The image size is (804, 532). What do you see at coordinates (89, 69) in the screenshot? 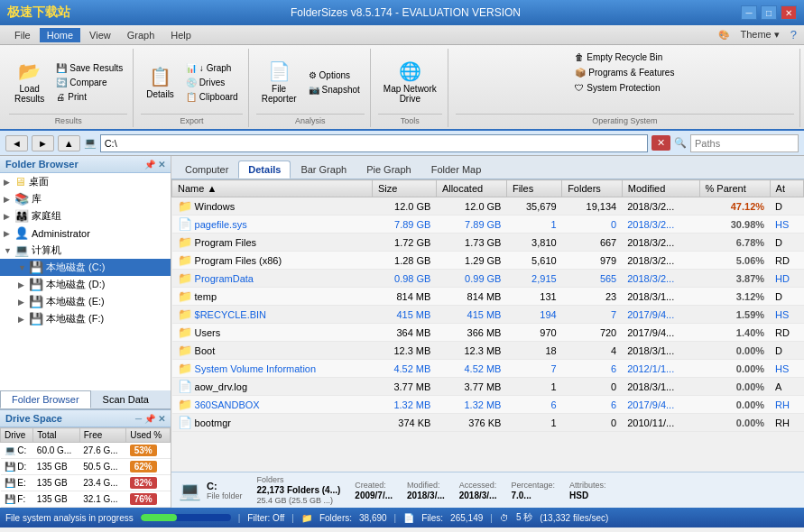
I see `save-results-button: 💾 Save Results` at bounding box center [89, 69].